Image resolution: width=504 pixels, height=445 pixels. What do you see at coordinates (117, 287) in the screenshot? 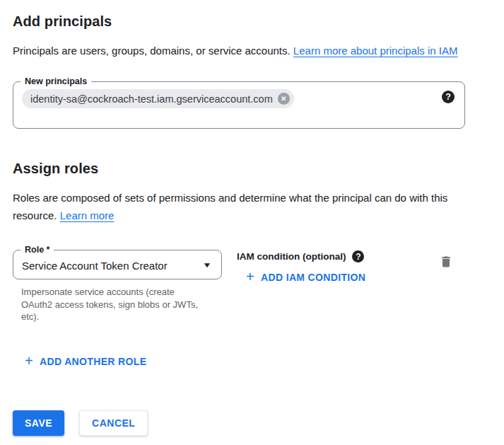
I see `role-column: Role * Service Account Token Creator ▼ I…` at bounding box center [117, 287].